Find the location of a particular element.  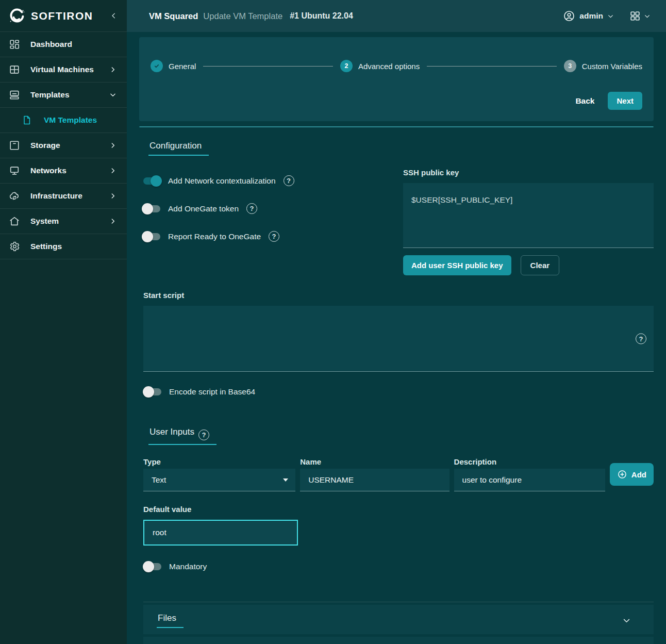

toggle-label: Encode script in Base64 is located at coordinates (212, 392).